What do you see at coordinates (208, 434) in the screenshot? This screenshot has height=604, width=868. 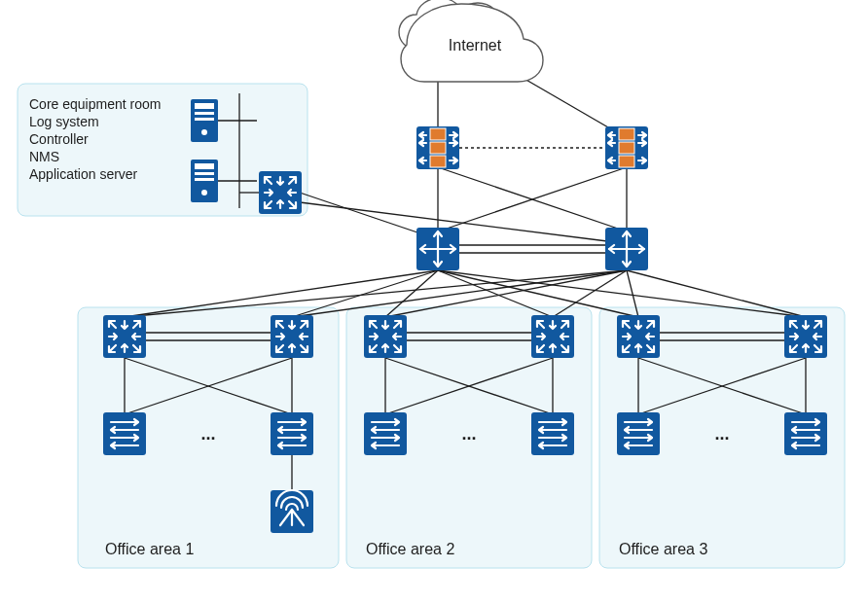 I see `office1-ellipsis: ...` at bounding box center [208, 434].